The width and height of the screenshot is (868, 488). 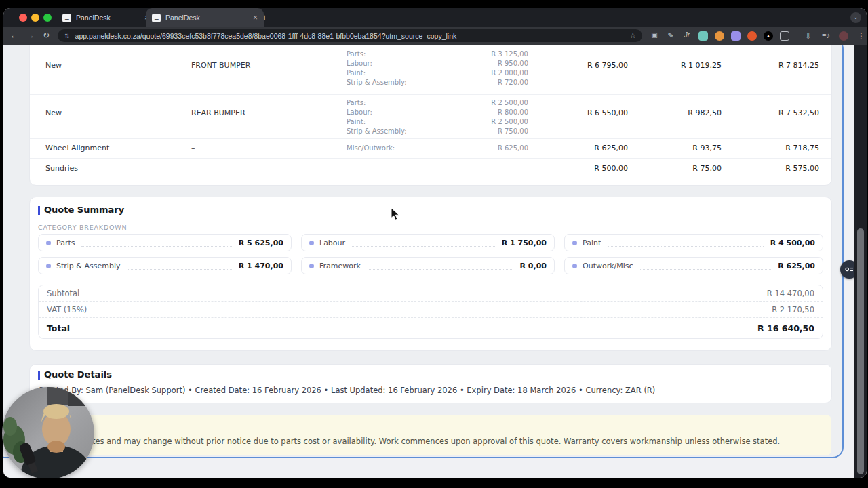 I want to click on back-icon: ←, so click(x=14, y=35).